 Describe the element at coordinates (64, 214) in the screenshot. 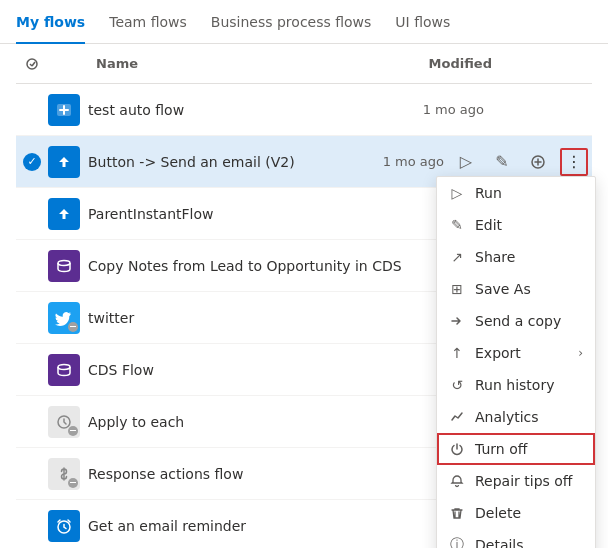

I see `row3-icon` at that location.